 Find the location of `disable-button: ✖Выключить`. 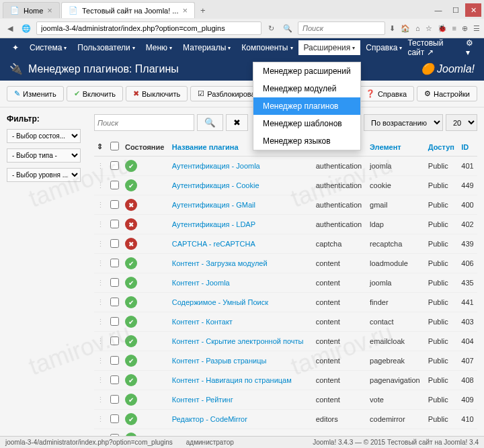

disable-button: ✖Выключить is located at coordinates (157, 94).